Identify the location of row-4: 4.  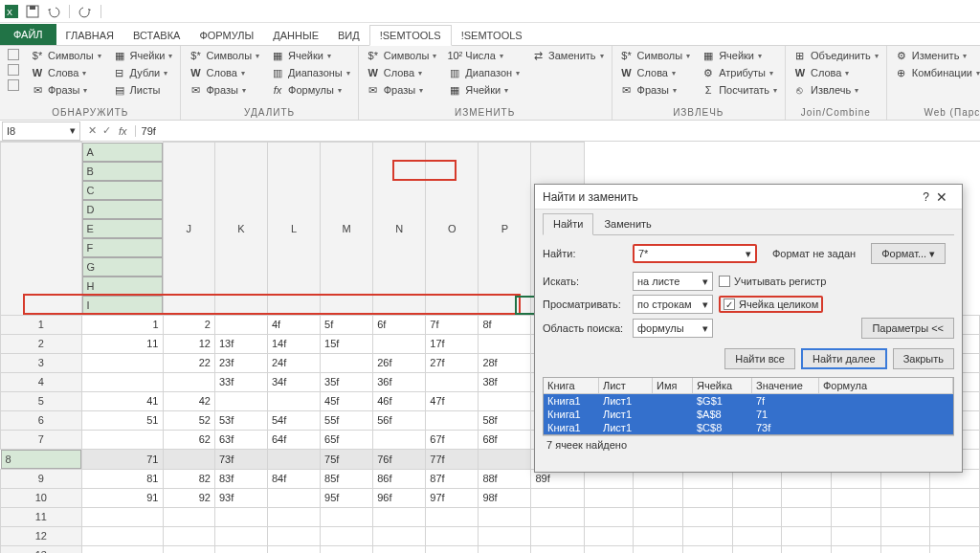
(42, 382).